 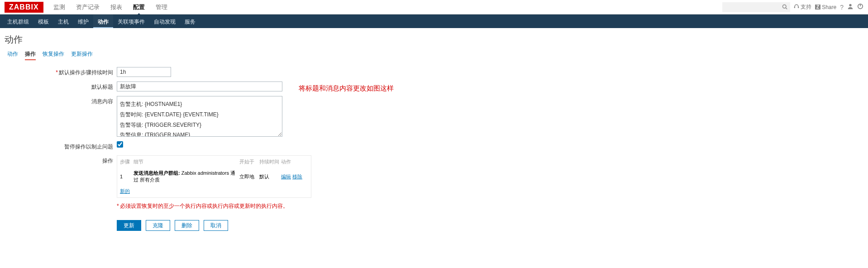 What do you see at coordinates (82, 55) in the screenshot?
I see `tab-update: 更新操作` at bounding box center [82, 55].